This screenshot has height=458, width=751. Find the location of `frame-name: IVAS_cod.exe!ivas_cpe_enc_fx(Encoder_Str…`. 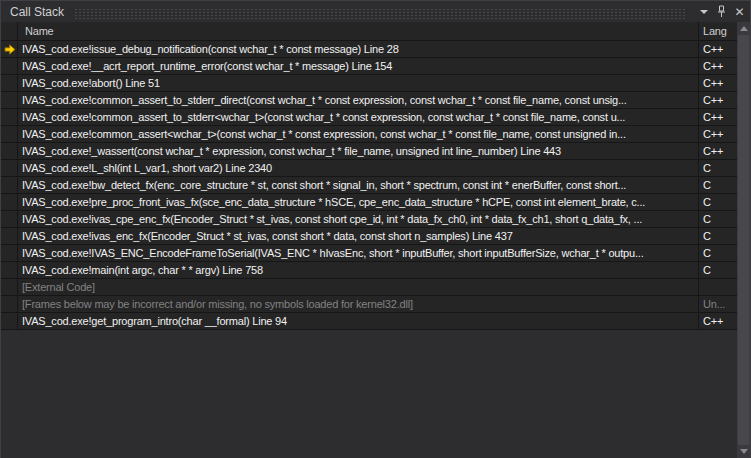

frame-name: IVAS_cod.exe!ivas_cpe_enc_fx(Encoder_Str… is located at coordinates (358, 219).